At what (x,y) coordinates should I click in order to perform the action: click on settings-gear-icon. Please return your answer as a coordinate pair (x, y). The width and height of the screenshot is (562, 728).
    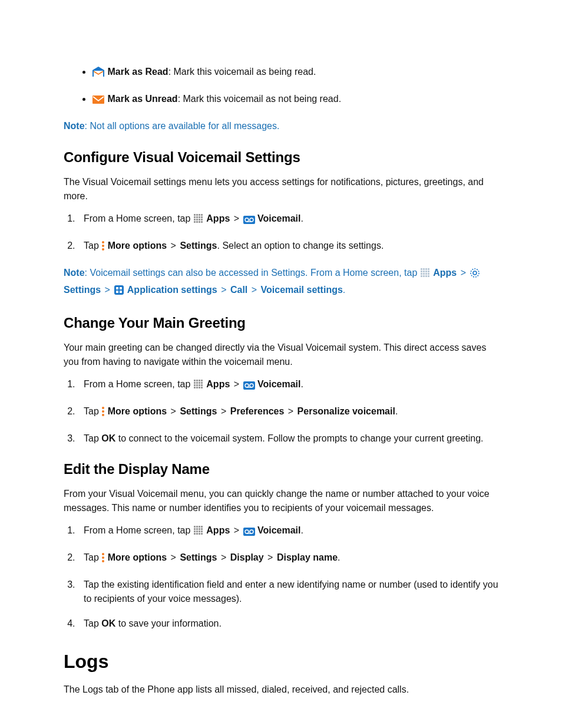
    Looking at the image, I should click on (475, 275).